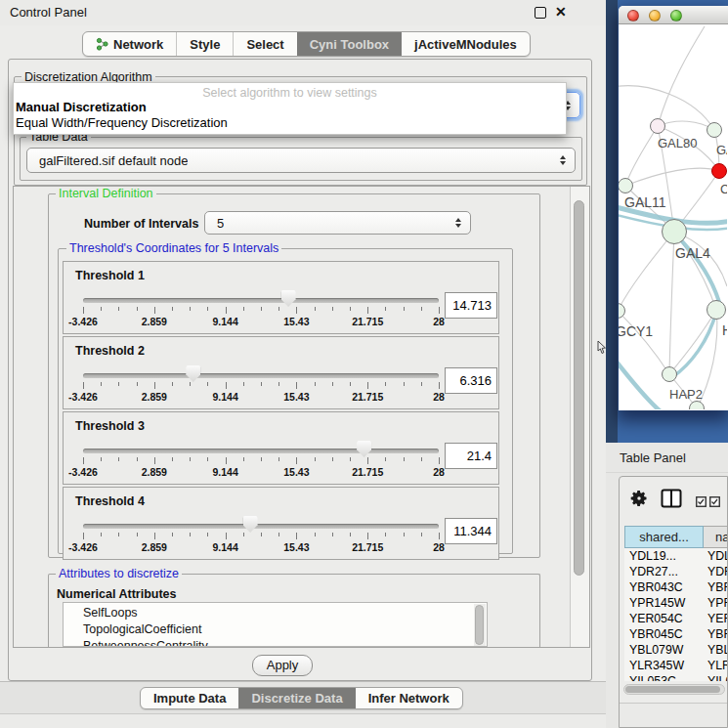  What do you see at coordinates (715, 619) in the screenshot?
I see `table-cell: YER0` at bounding box center [715, 619].